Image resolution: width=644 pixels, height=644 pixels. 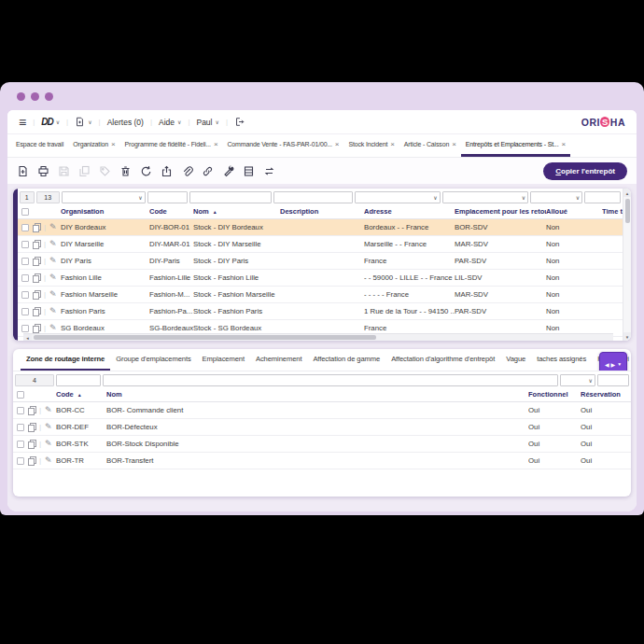 What do you see at coordinates (627, 192) in the screenshot?
I see `scroll-up-icon: ▴` at bounding box center [627, 192].